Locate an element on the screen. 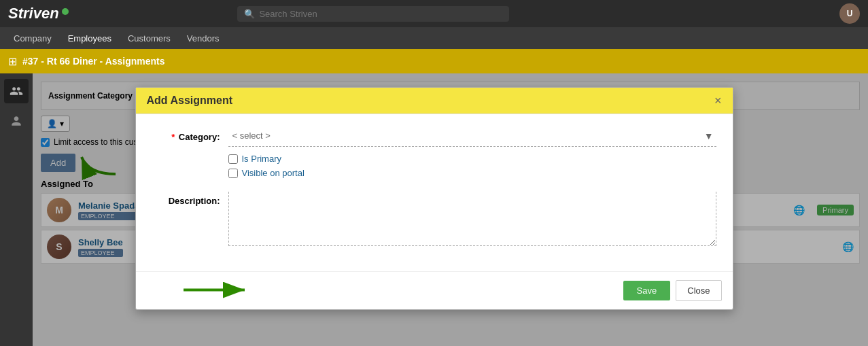  secondary-navigation: Company Employees Customers Vendors is located at coordinates (434, 38).